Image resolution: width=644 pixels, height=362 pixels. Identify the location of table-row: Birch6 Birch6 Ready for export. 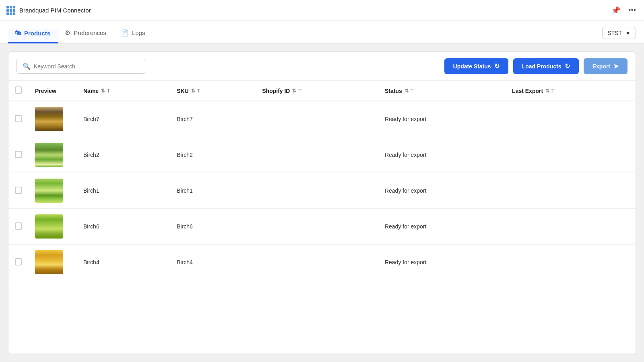
(322, 227).